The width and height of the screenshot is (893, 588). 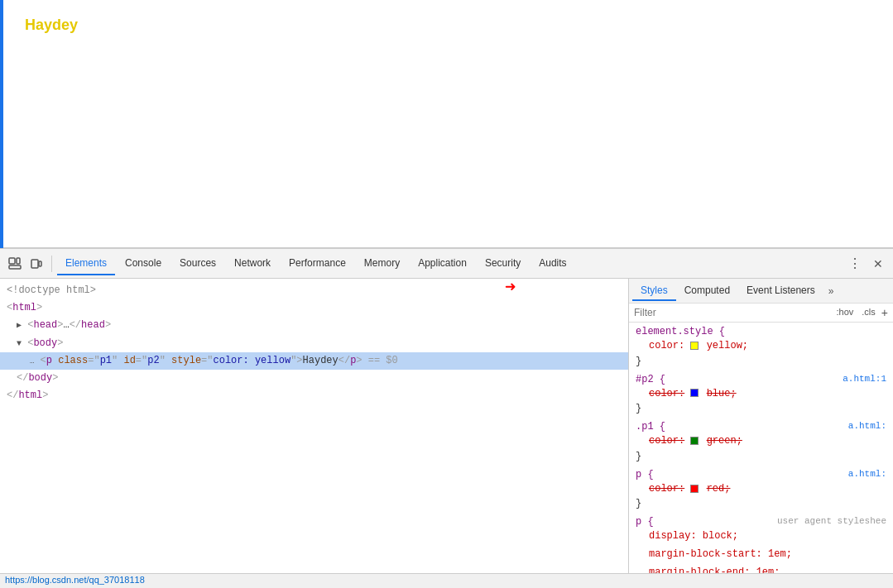 I want to click on filter-hov-button: :hov, so click(x=846, y=313).